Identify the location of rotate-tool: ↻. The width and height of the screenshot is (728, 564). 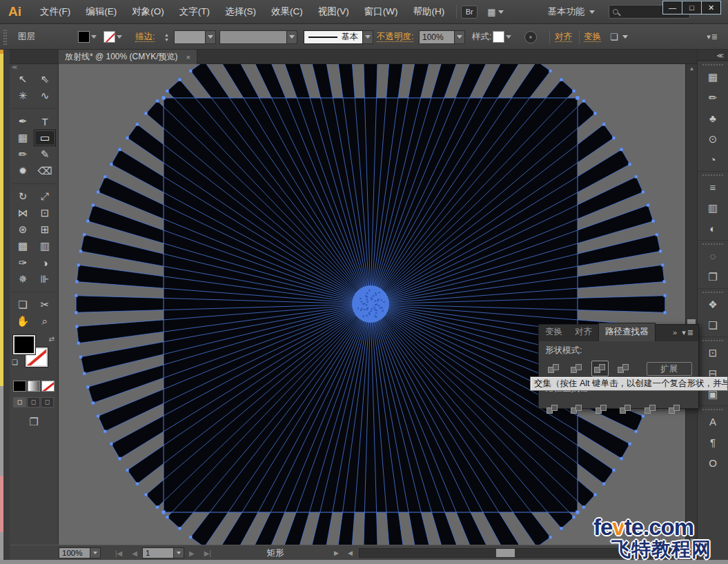
(23, 197).